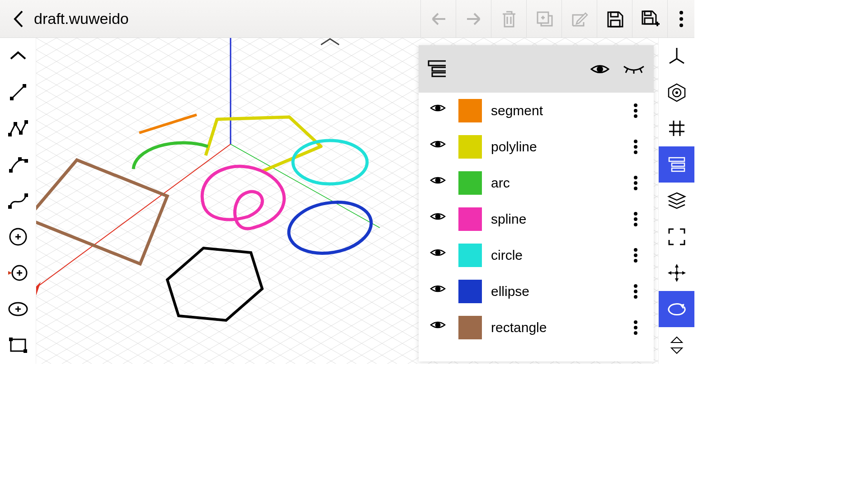 The image size is (868, 488). Describe the element at coordinates (681, 19) in the screenshot. I see `overflow-menu-button` at that location.